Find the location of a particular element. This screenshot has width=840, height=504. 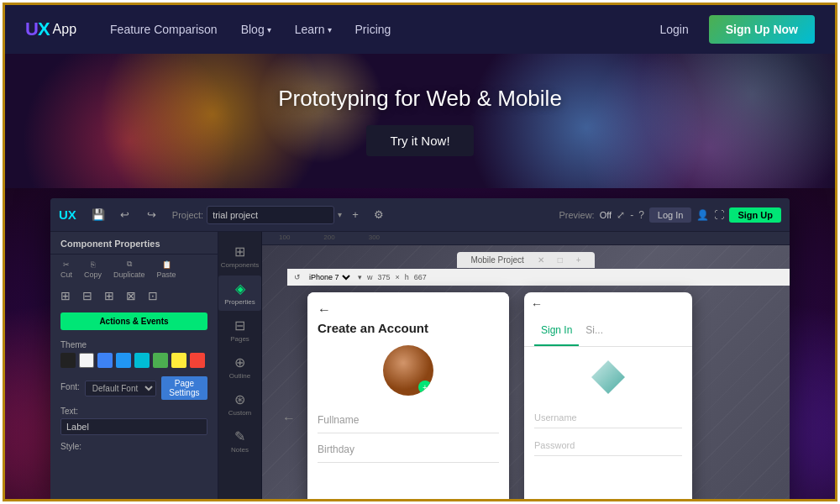

close-icon: ✕ is located at coordinates (541, 260).